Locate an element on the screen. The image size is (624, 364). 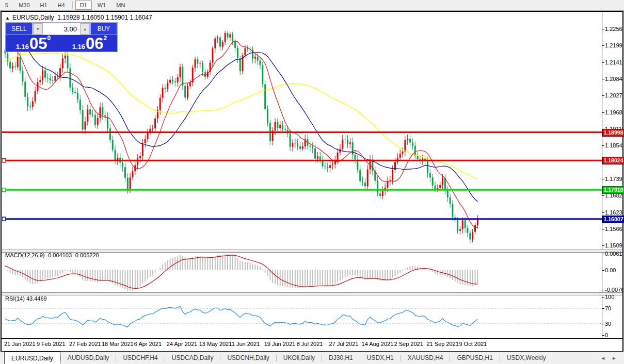
price-axis-label: 1.16235 is located at coordinates (614, 212).